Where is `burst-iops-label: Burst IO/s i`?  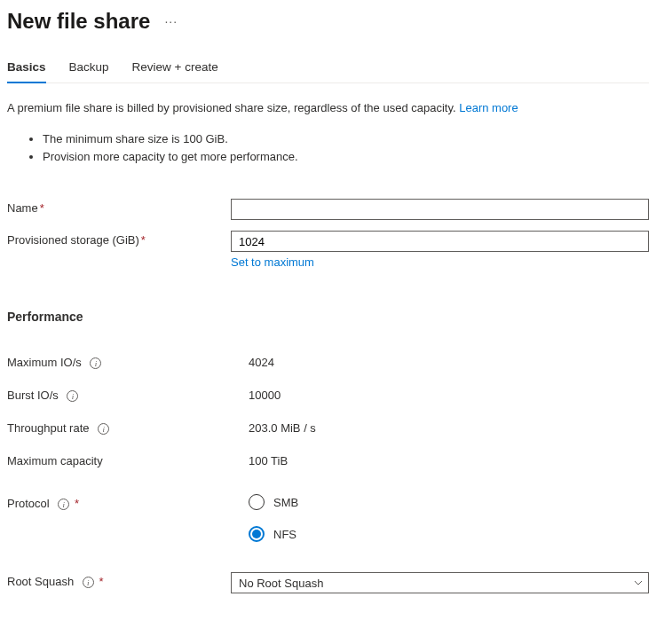
burst-iops-label: Burst IO/s i is located at coordinates (128, 396).